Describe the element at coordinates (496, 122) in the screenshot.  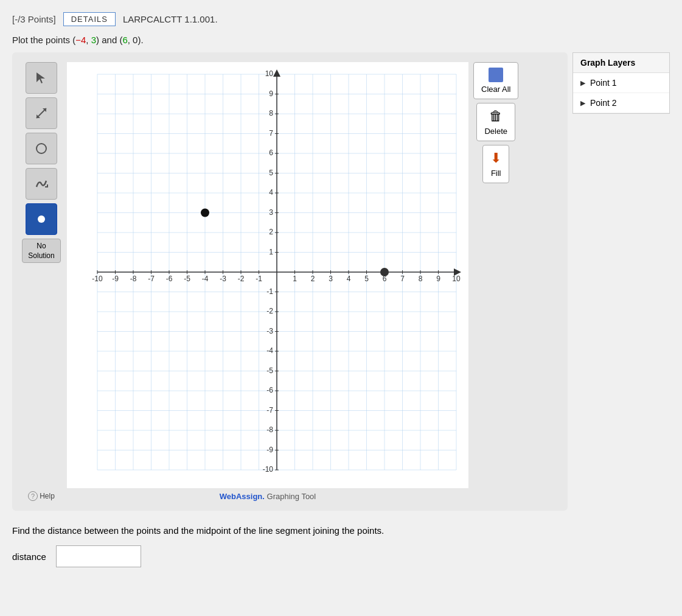
I see `delete-button: 🗑 Delete` at that location.